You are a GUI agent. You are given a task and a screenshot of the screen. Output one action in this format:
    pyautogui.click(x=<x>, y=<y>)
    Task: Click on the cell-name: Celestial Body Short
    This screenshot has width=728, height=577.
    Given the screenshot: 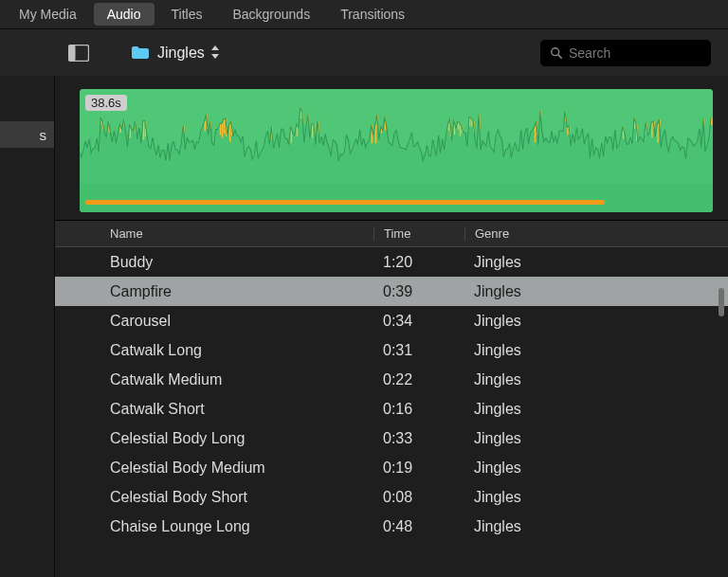 What is the action you would take?
    pyautogui.click(x=241, y=497)
    